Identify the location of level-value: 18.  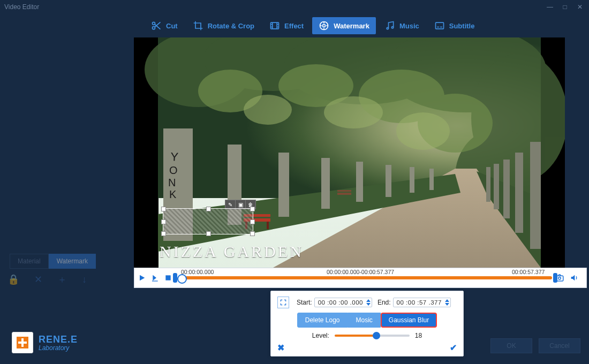
(419, 336).